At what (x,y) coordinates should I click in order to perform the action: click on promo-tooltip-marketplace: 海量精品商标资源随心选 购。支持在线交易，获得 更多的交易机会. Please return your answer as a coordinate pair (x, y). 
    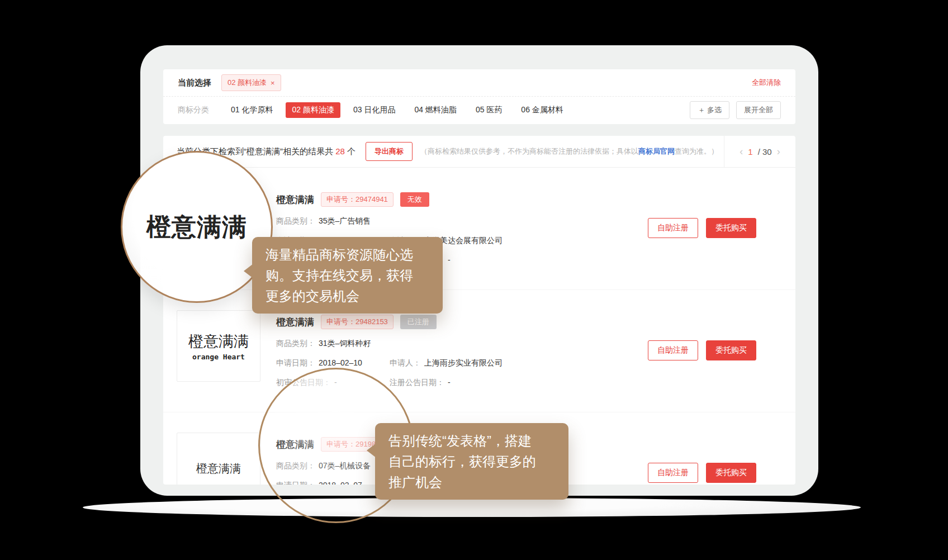
    Looking at the image, I should click on (348, 275).